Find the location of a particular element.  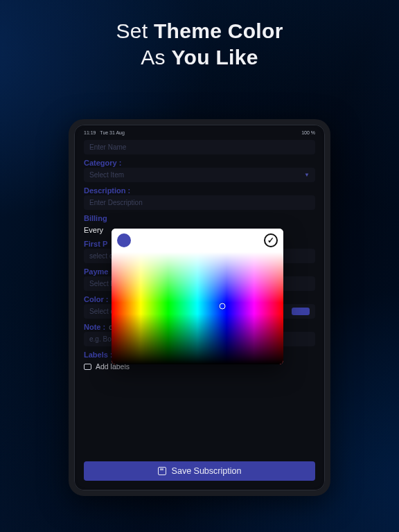

name-input is located at coordinates (200, 147).